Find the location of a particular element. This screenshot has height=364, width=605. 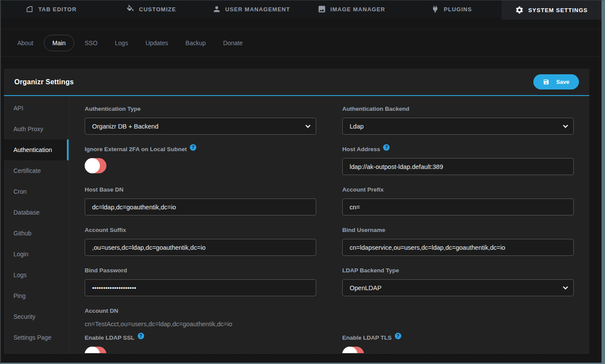

subnav-tab-backup: Backup is located at coordinates (195, 43).